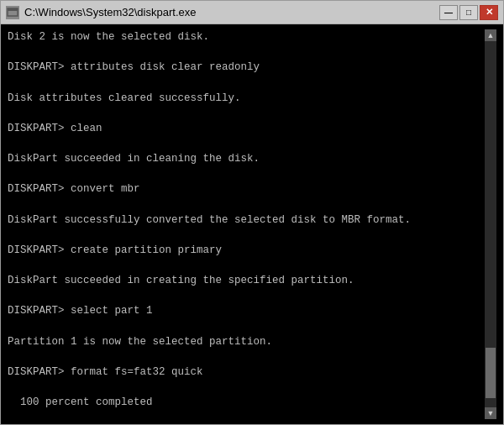 The image size is (504, 425). What do you see at coordinates (491, 224) in the screenshot?
I see `scrollbar-track` at bounding box center [491, 224].